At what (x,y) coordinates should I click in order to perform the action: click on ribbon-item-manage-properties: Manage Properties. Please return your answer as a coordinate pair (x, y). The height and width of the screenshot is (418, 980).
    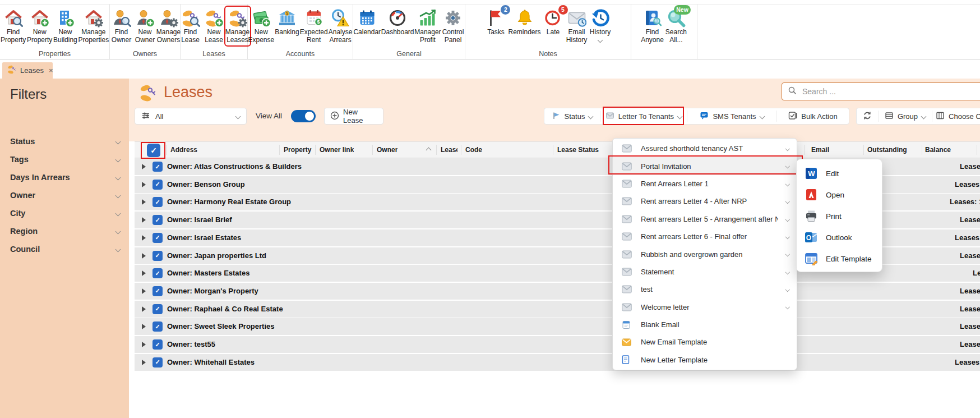
    Looking at the image, I should click on (94, 26).